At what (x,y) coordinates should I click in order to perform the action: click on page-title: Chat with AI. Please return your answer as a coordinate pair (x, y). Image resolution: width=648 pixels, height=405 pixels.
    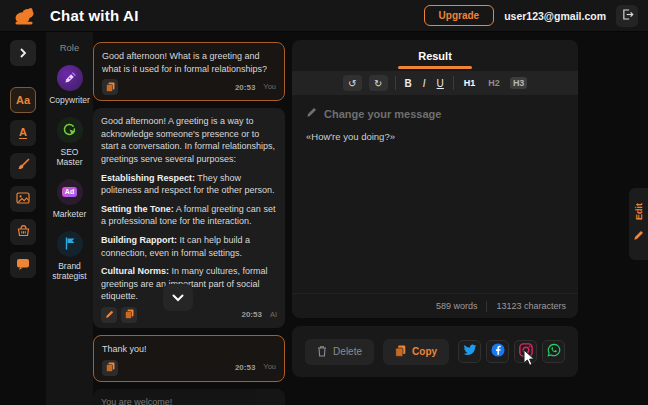
    Looking at the image, I should click on (94, 16).